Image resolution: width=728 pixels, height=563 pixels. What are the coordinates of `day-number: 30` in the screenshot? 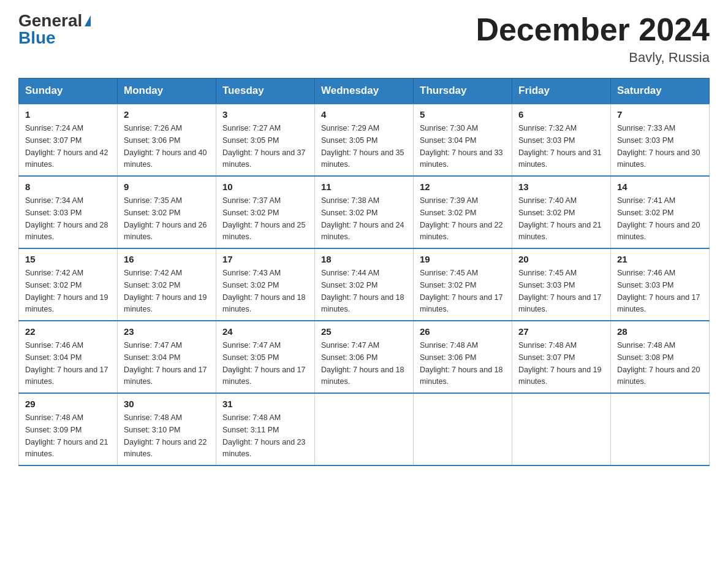 It's located at (167, 404).